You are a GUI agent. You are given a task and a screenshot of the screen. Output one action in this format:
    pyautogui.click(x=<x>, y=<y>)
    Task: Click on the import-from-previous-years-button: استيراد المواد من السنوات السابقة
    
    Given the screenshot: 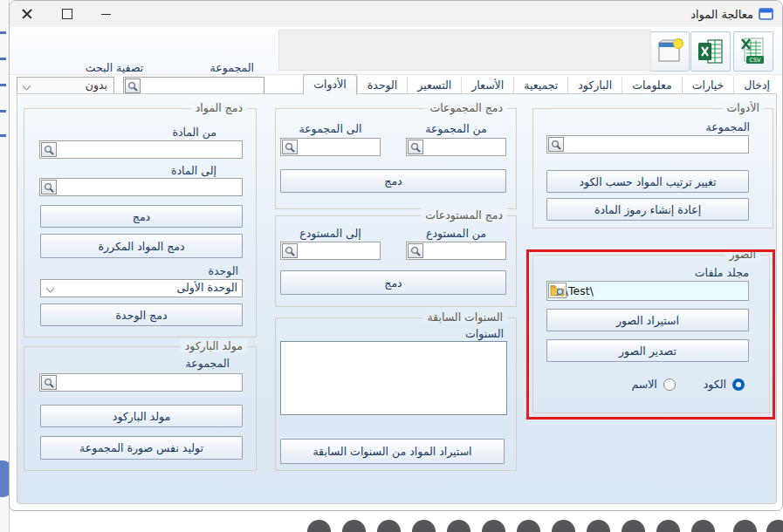 What is the action you would take?
    pyautogui.click(x=393, y=452)
    